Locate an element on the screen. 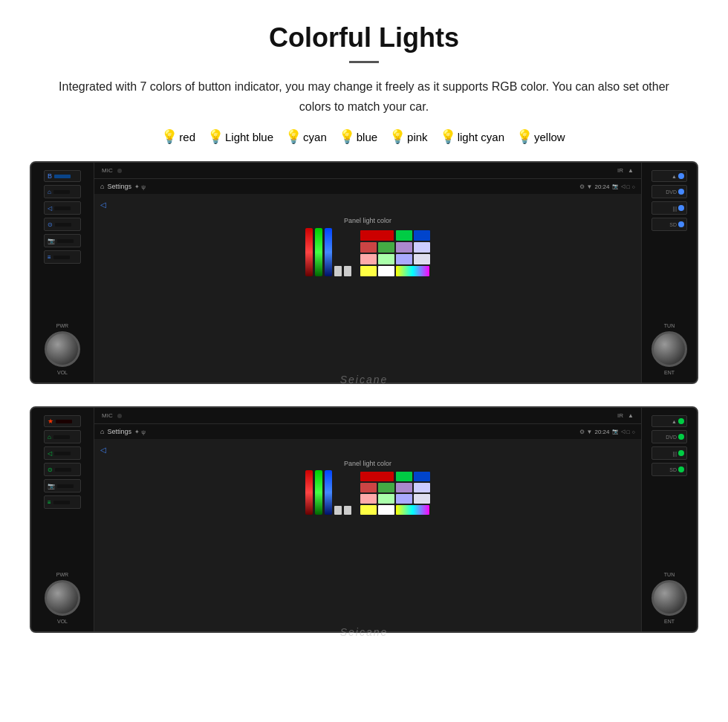  screen-time-row1: 20:24 is located at coordinates (602, 187).